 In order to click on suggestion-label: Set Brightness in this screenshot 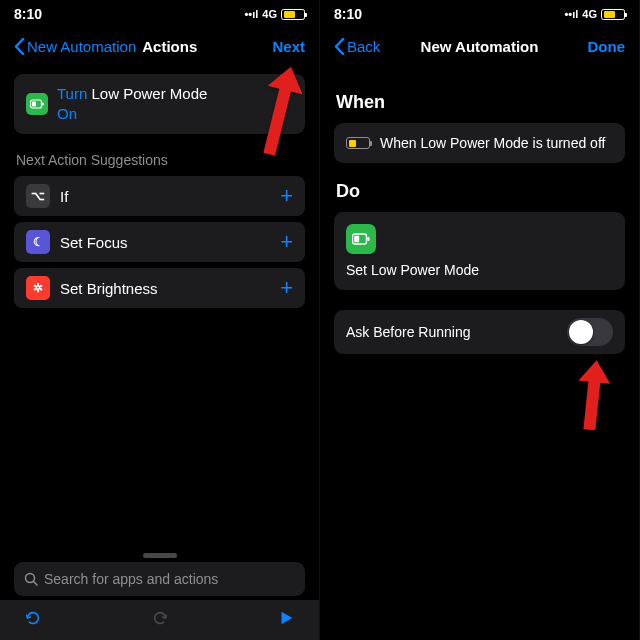, I will do `click(165, 288)`.